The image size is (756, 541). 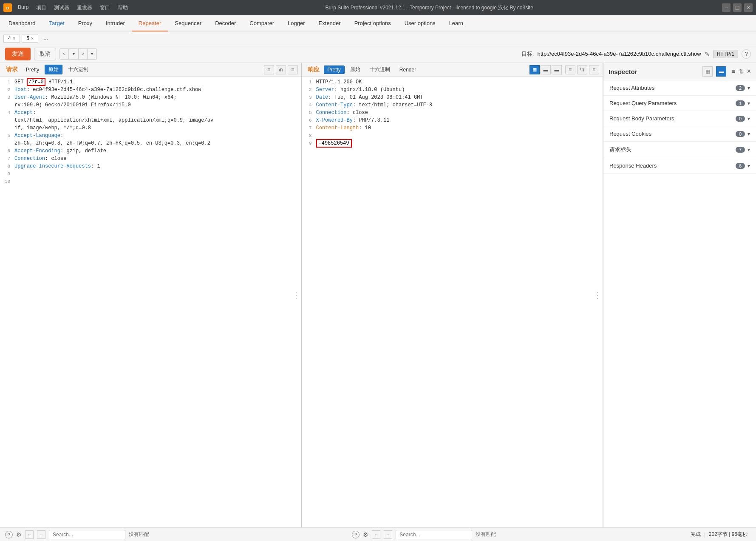 I want to click on nav-bar: Dashboard Target Proxy Intruder Repeater…, so click(x=378, y=23).